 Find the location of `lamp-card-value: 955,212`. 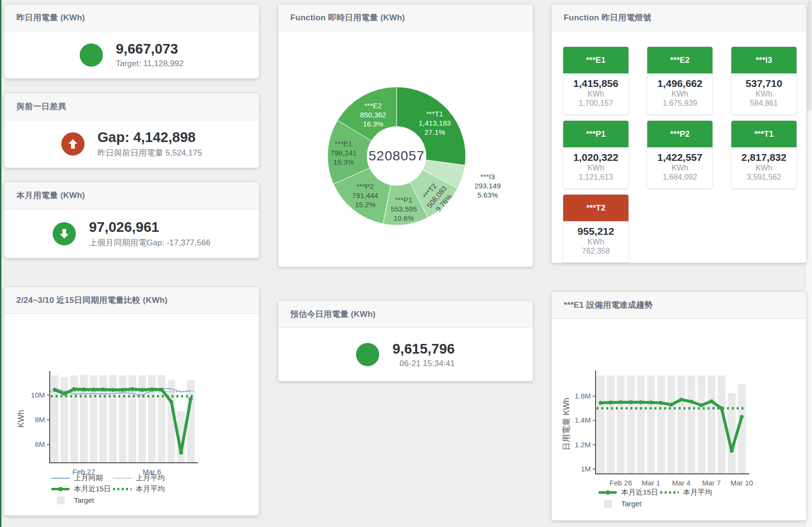

lamp-card-value: 955,212 is located at coordinates (596, 231).